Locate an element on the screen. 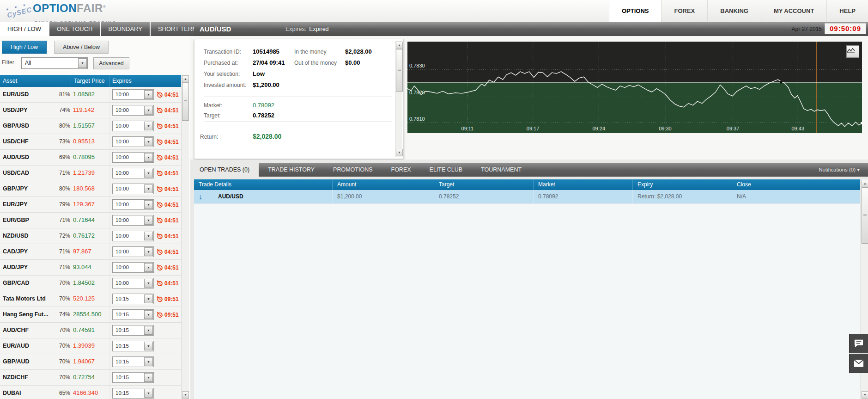 The height and width of the screenshot is (399, 868). asset-row: DUBAI65%4166.34010:15▼ is located at coordinates (91, 392).